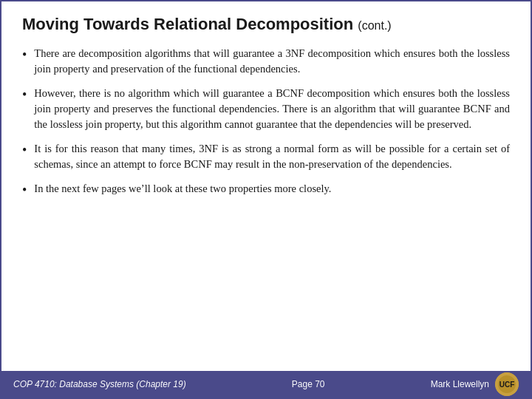  Describe the element at coordinates (266, 157) in the screenshot. I see `bullet-item-3: • It is for this reason that many times,…` at that location.